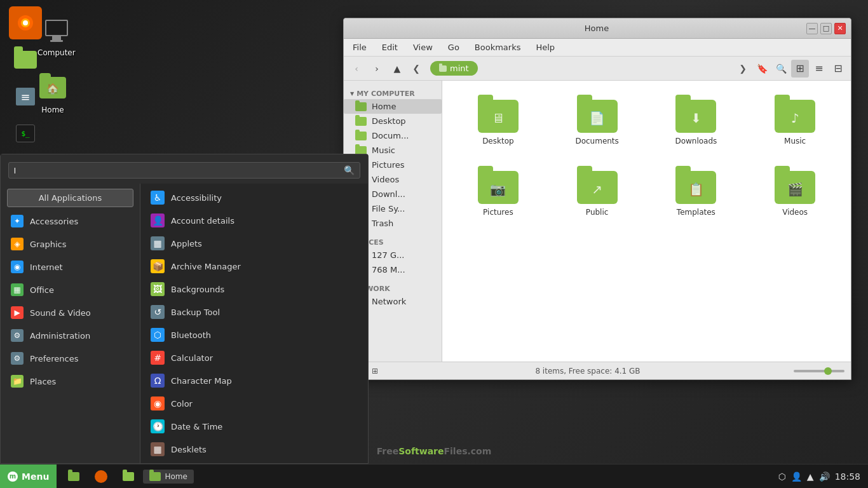 This screenshot has width=868, height=488. I want to click on graphics-icon: ◈, so click(17, 244).